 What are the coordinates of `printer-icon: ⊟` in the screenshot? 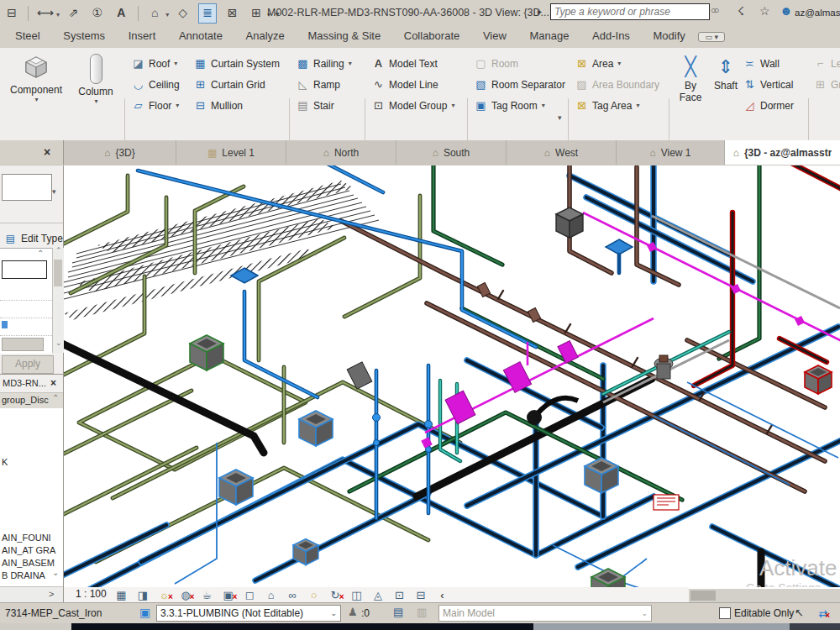 It's located at (12, 13).